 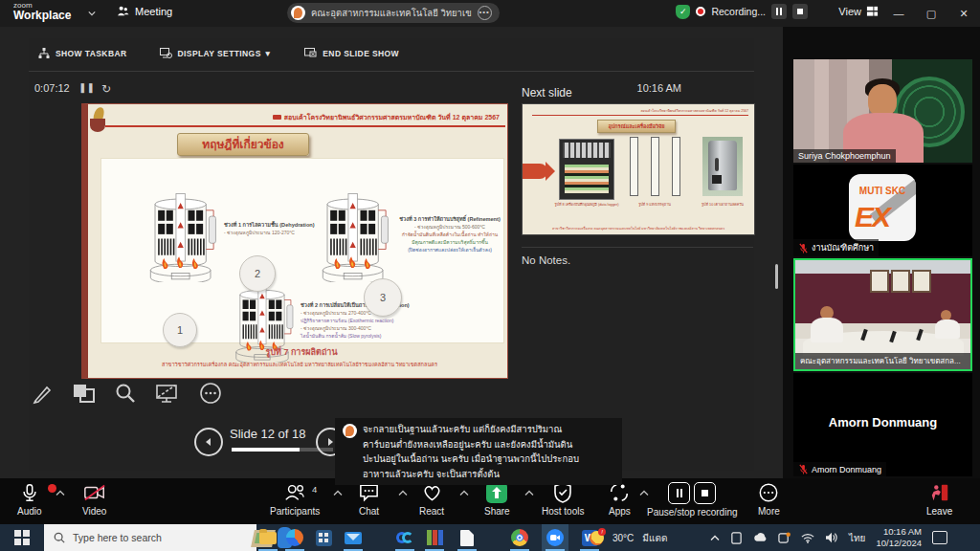 What do you see at coordinates (305, 126) in the screenshot?
I see `header-underline` at bounding box center [305, 126].